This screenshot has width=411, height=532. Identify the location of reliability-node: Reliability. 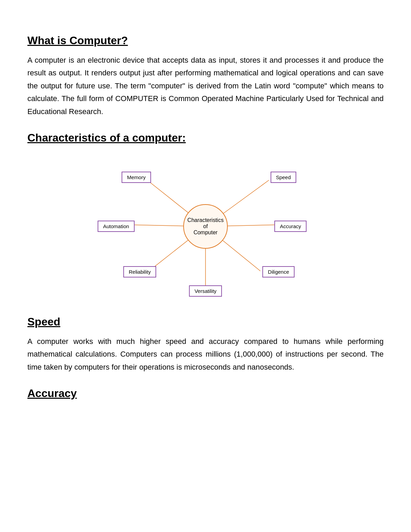
(140, 272).